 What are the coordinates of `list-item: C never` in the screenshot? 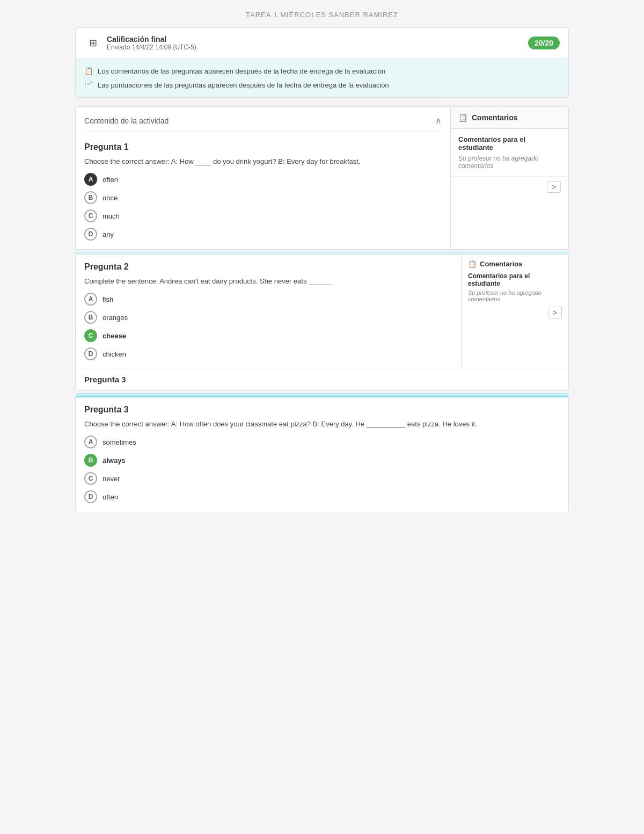 It's located at (322, 478).